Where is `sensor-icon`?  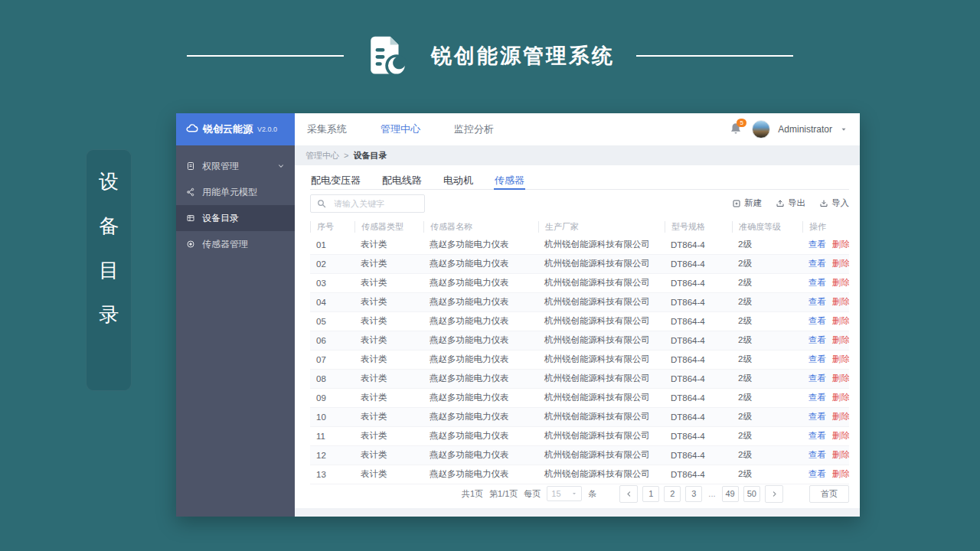 sensor-icon is located at coordinates (191, 244).